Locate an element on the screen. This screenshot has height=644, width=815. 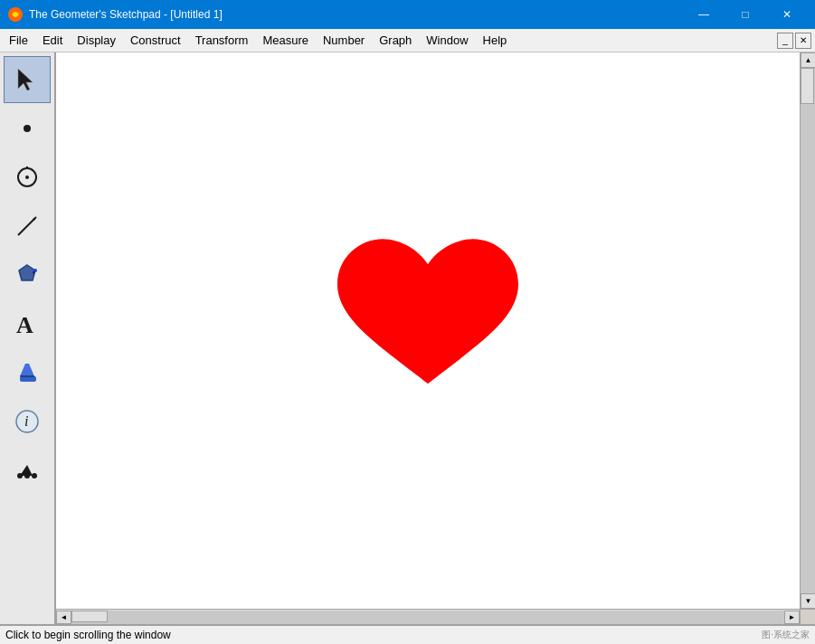
h-scroll-track is located at coordinates (428, 617).